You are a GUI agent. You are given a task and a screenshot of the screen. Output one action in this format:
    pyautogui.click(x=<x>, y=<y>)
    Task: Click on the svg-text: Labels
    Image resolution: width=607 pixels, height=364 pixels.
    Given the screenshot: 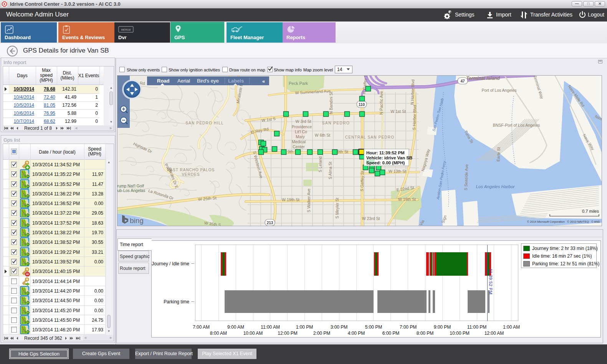 What is the action you would take?
    pyautogui.click(x=236, y=81)
    